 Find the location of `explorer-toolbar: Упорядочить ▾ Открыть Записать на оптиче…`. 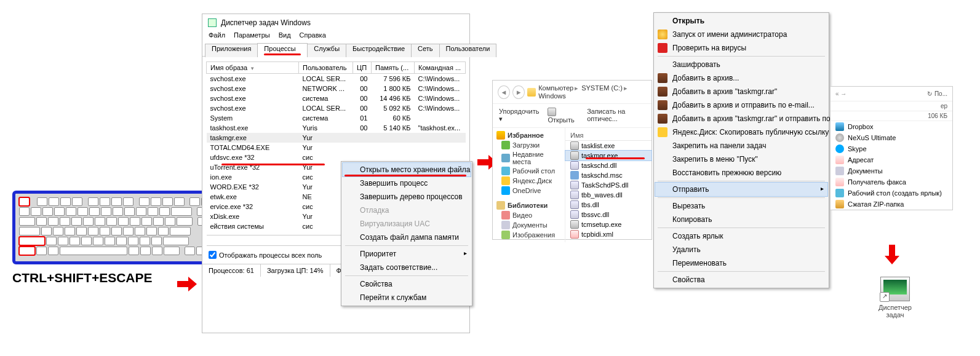

explorer-toolbar: Упорядочить ▾ Открыть Записать на оптиче… is located at coordinates (572, 116).